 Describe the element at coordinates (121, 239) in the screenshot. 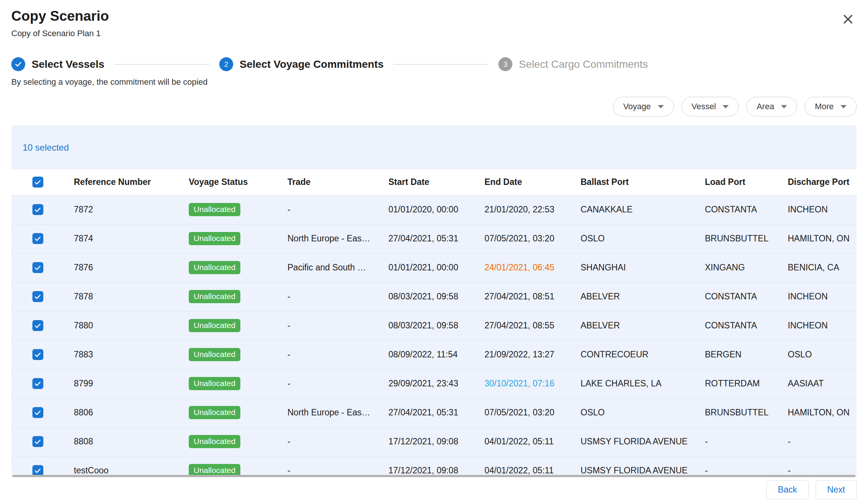

I see `cell-reference-number: 7874` at that location.